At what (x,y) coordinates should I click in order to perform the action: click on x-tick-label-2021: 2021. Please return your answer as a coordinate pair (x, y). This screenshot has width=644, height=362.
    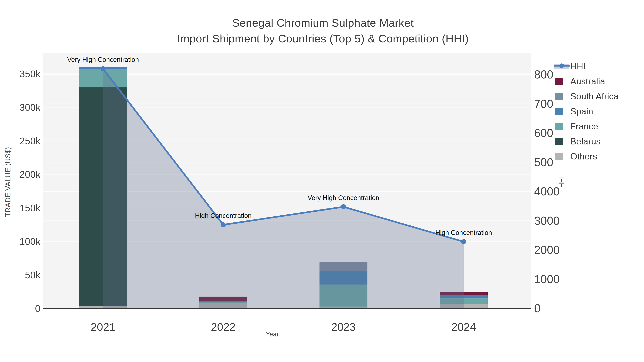
    Looking at the image, I should click on (103, 327).